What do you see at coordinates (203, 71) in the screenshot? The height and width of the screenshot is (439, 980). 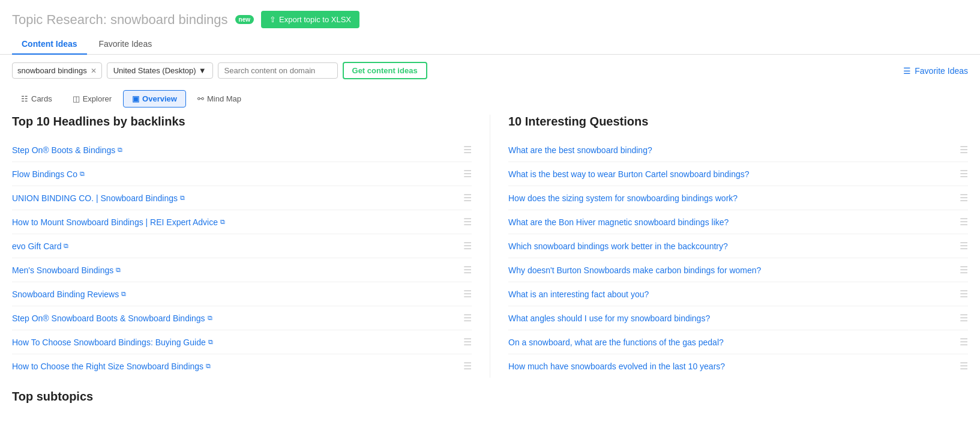 I see `chevron-down-icon: ▼` at bounding box center [203, 71].